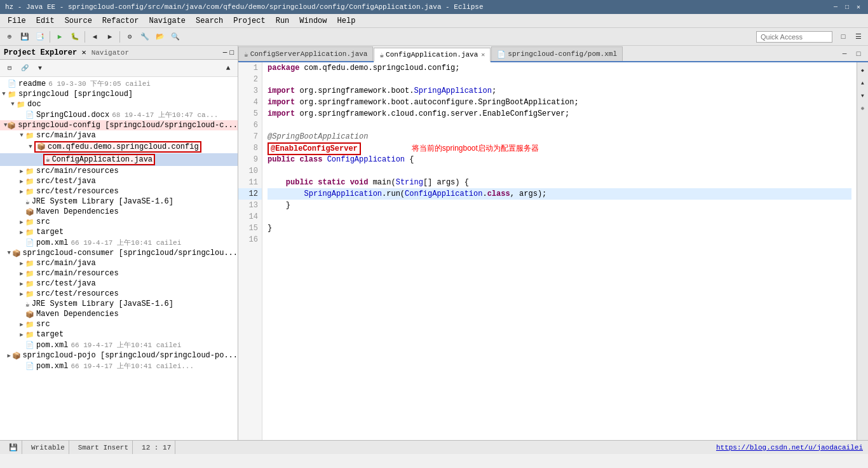 The width and height of the screenshot is (868, 468). I want to click on tree-item-maven-deps: 📦Maven Dependencies, so click(119, 212).